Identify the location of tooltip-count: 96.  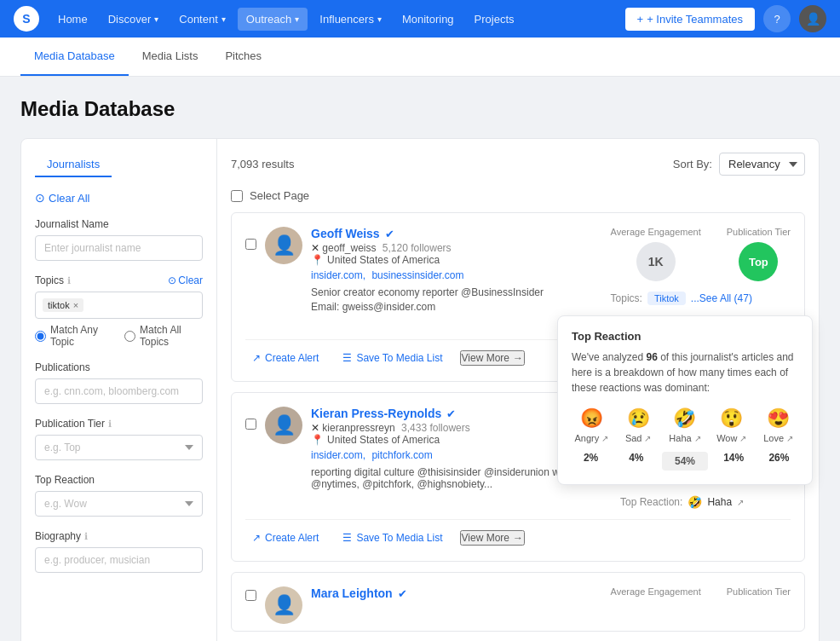
(651, 357).